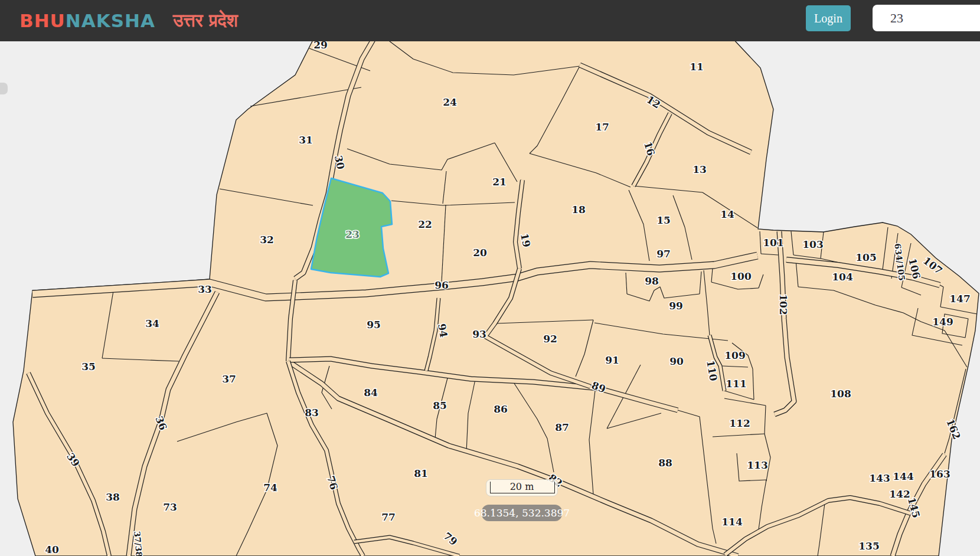 Image resolution: width=980 pixels, height=556 pixels. I want to click on plot-label-77: 77, so click(388, 517).